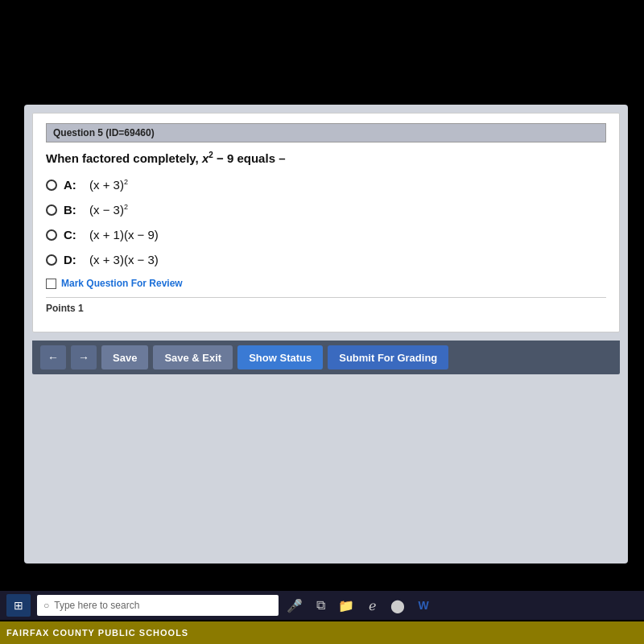  Describe the element at coordinates (109, 209) in the screenshot. I see `math-b: (x − 3)2` at that location.